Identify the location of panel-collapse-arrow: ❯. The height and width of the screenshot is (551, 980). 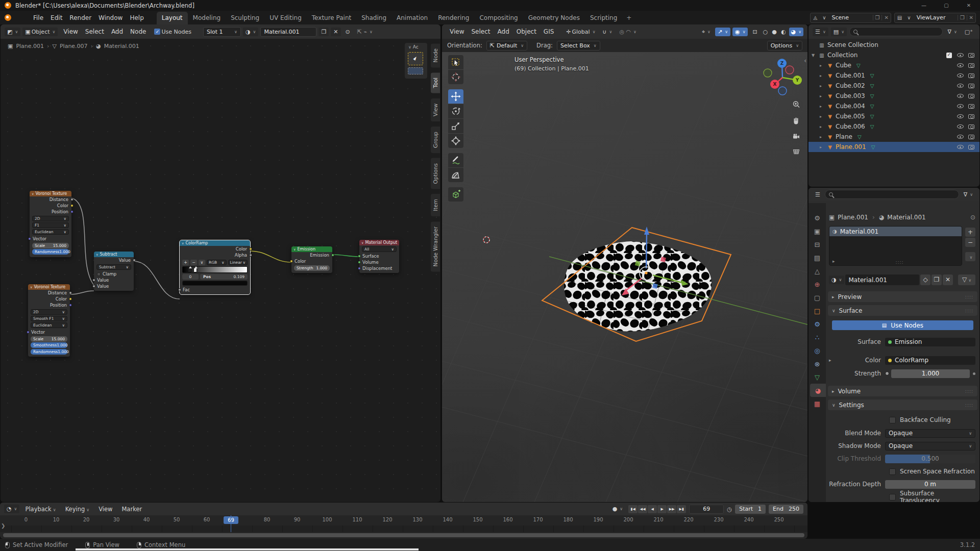
(3, 525).